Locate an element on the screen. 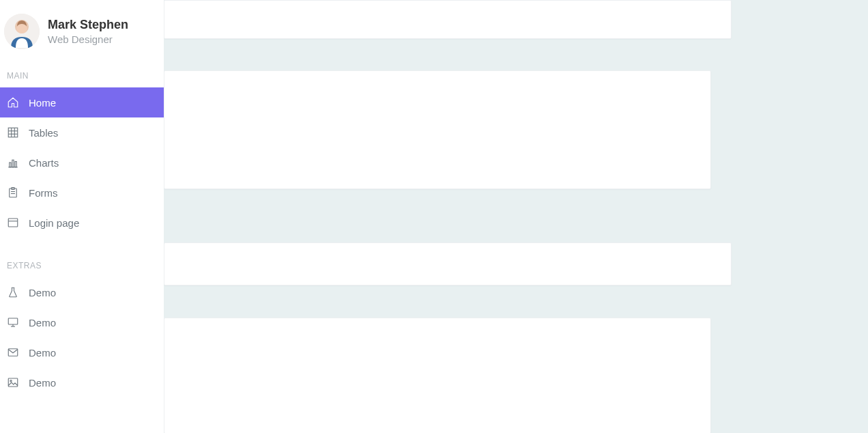 The width and height of the screenshot is (868, 433). home-icon is located at coordinates (13, 102).